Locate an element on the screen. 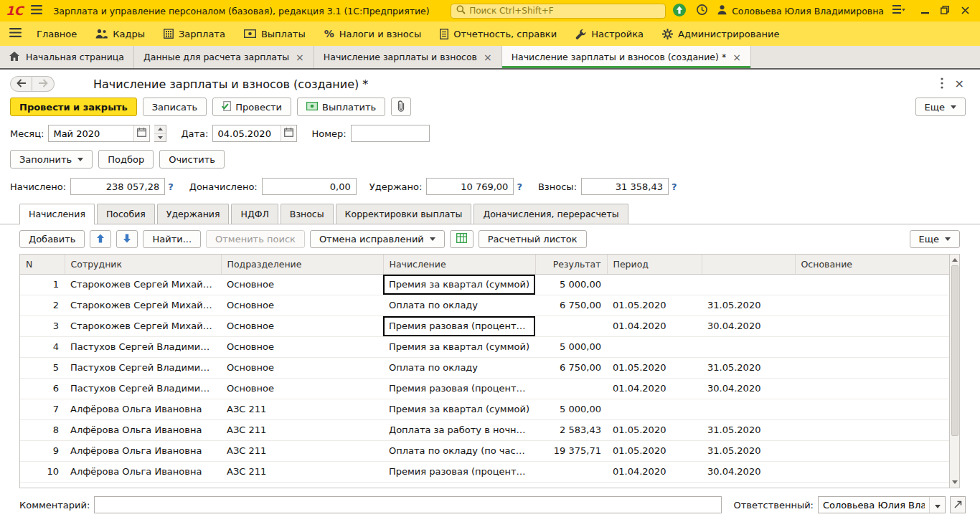 The width and height of the screenshot is (980, 522). document-tab: Начисление зарплаты и взносов × is located at coordinates (408, 57).